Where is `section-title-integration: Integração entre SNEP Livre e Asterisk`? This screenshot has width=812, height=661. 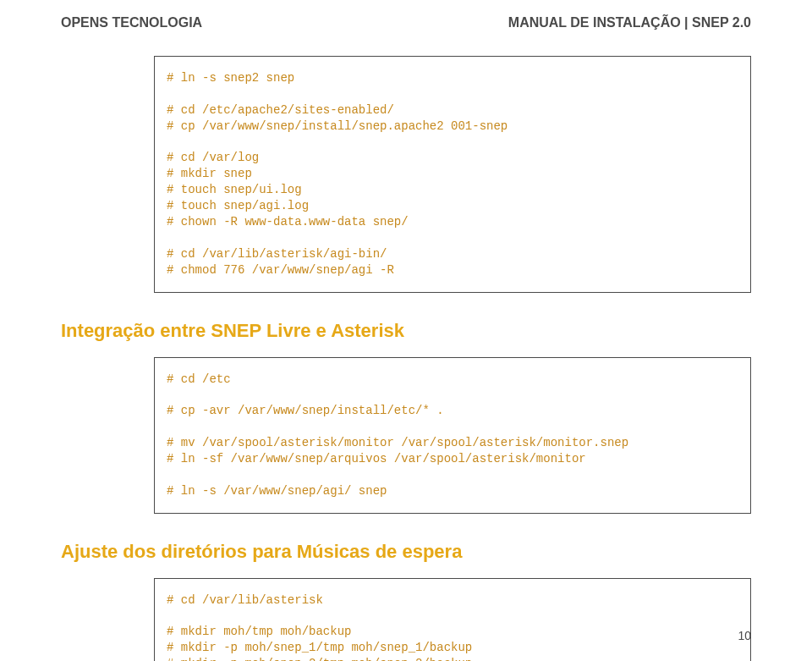
section-title-integration: Integração entre SNEP Livre e Asterisk is located at coordinates (406, 331).